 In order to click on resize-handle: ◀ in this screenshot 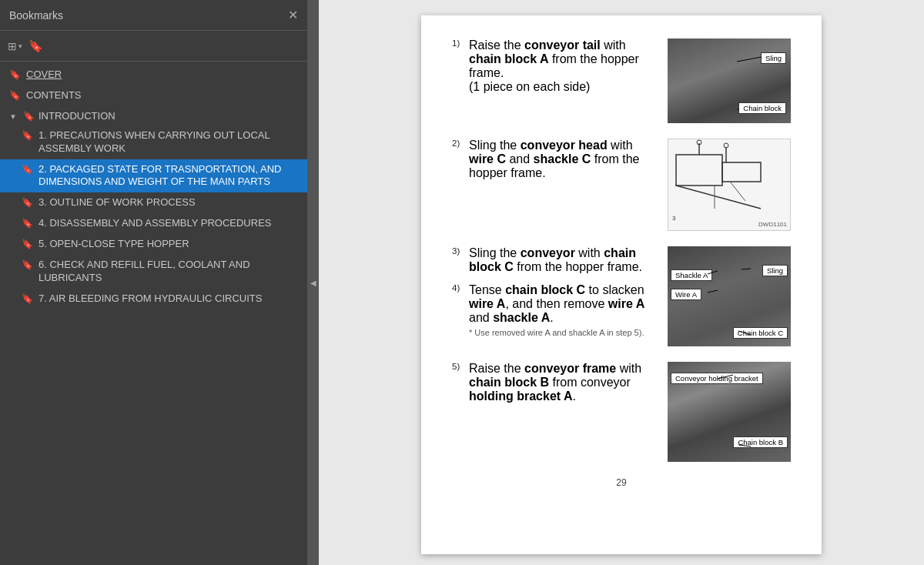, I will do `click(313, 282)`.